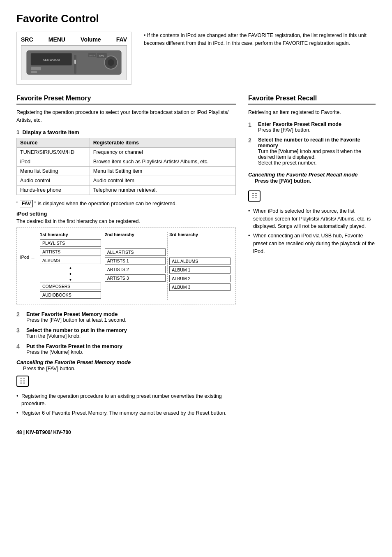 This screenshot has width=392, height=557. I want to click on table-cell: TUNER/SIRIUS/XM/HD, so click(53, 152).